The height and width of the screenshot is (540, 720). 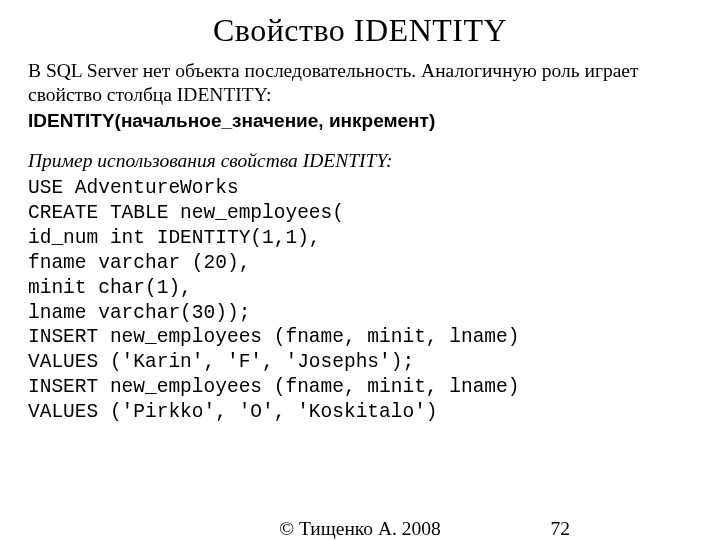 What do you see at coordinates (360, 529) in the screenshot?
I see `copyright-text: © Тищенко А. 2008` at bounding box center [360, 529].